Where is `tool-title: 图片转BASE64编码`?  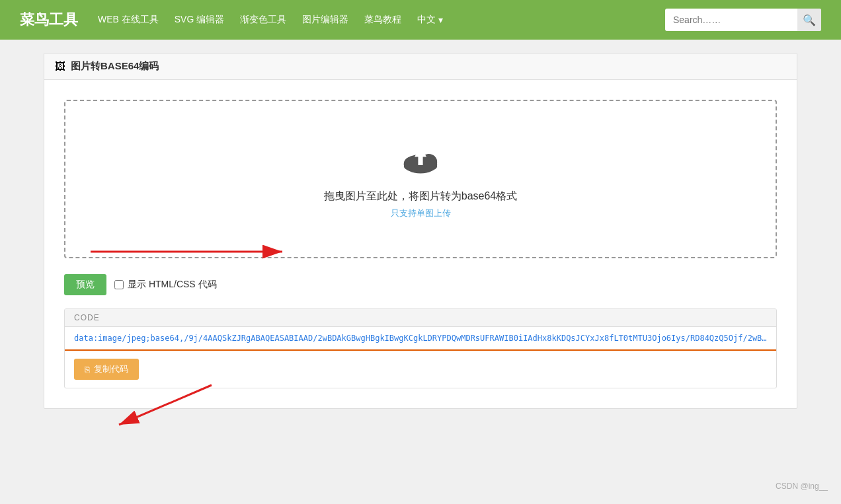 tool-title: 图片转BASE64编码 is located at coordinates (115, 66).